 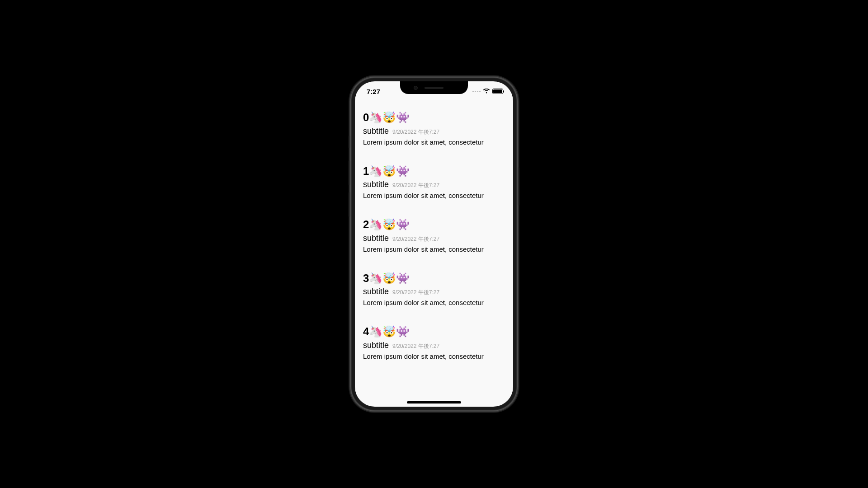 What do you see at coordinates (416, 88) in the screenshot?
I see `front-camera-icon` at bounding box center [416, 88].